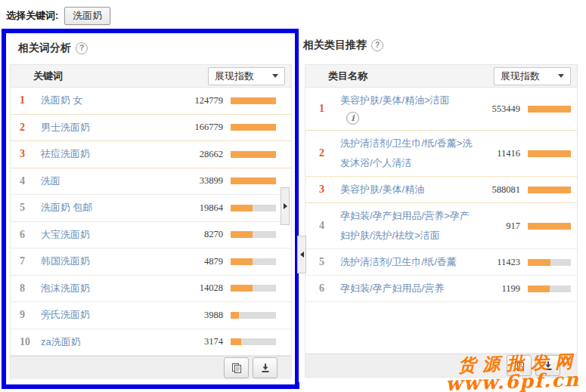 Image resolution: width=586 pixels, height=392 pixels. What do you see at coordinates (548, 366) in the screenshot?
I see `download-icon` at bounding box center [548, 366].